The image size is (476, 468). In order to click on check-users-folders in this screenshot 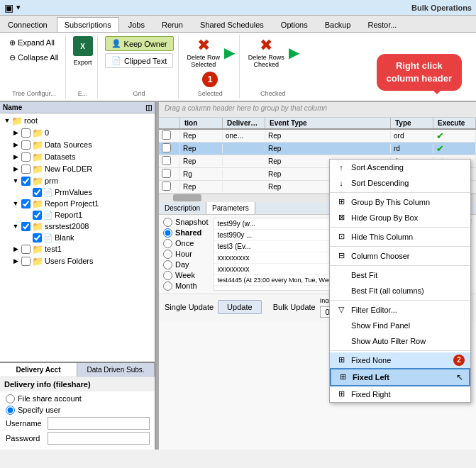, I will do `click(26, 261)`.